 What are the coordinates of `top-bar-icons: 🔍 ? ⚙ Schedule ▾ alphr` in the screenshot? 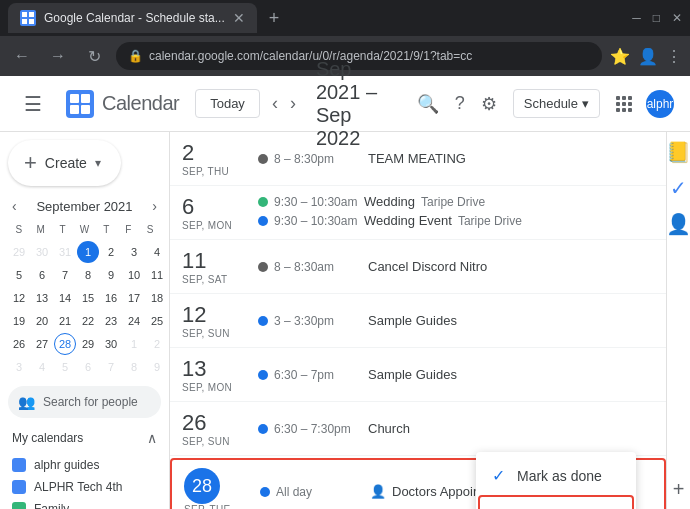 It's located at (546, 104).